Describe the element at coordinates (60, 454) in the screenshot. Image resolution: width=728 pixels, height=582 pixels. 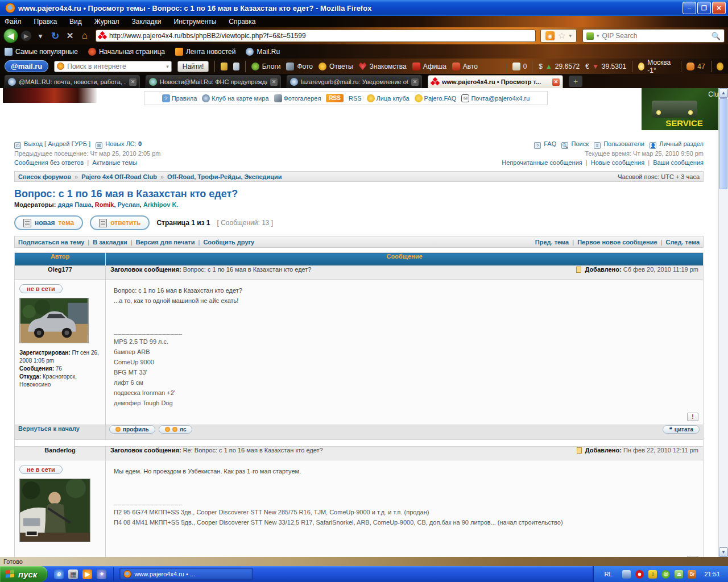
I see `post-author: Banderlog` at that location.